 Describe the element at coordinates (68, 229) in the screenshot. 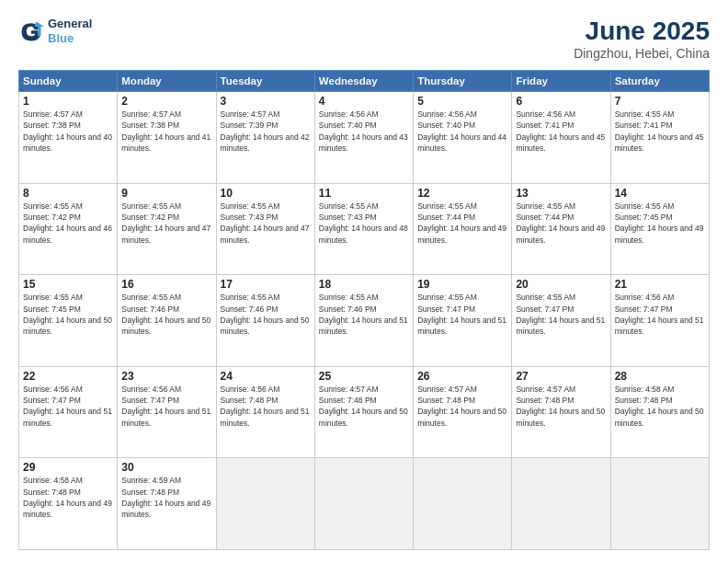

I see `day-cell: 8 Sunrise: 4:55 AMSunset: 7:42 PMDayligh…` at that location.